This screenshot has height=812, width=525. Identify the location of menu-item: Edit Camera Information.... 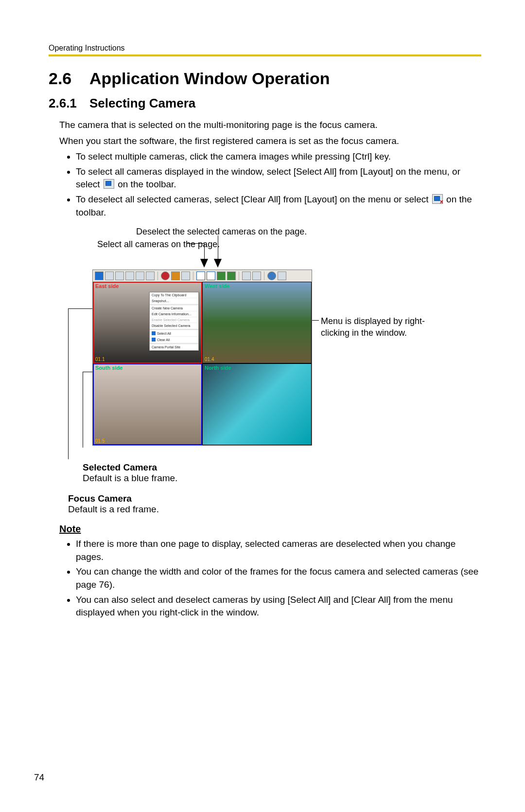
(174, 314).